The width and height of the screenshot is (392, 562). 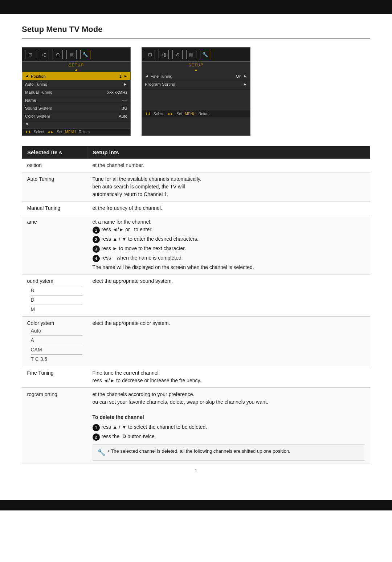 I want to click on item-manualtuning: Manual Tuning, so click(x=55, y=208).